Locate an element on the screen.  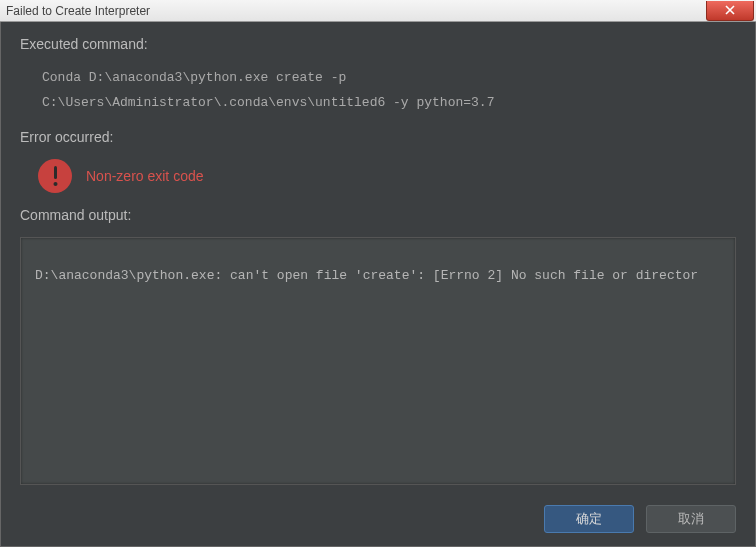
close-icon is located at coordinates (730, 10).